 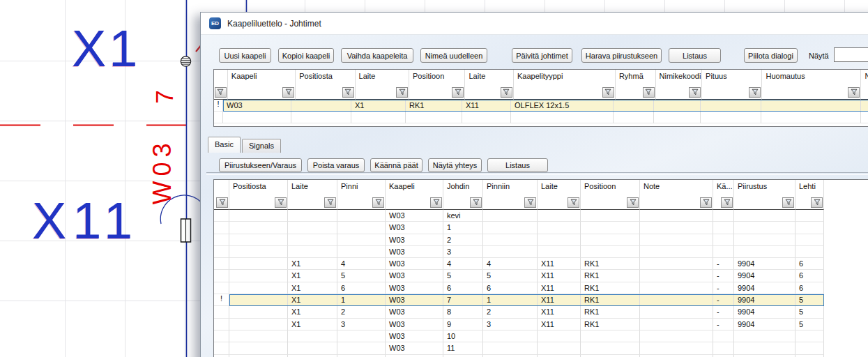 What do you see at coordinates (361, 187) in the screenshot?
I see `column-header-pinni: Pinni` at bounding box center [361, 187].